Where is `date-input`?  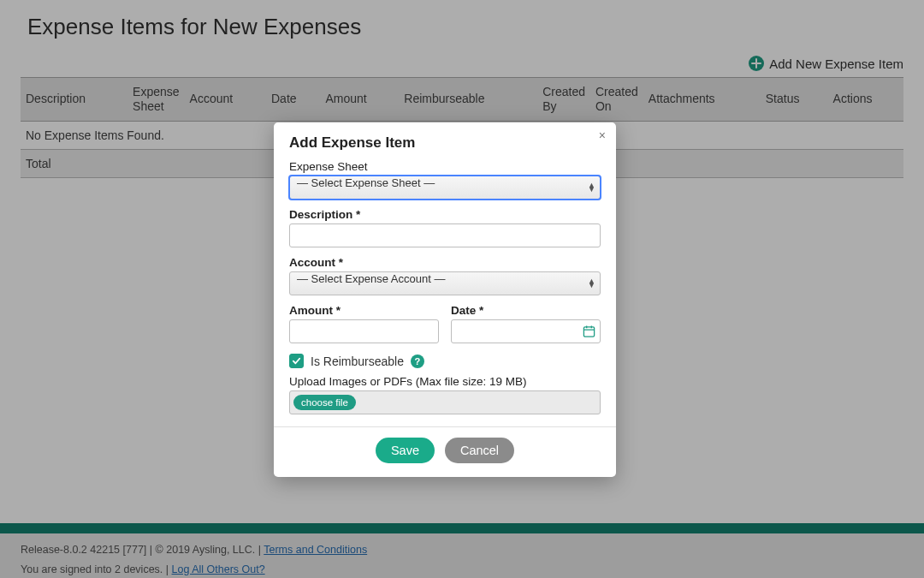 date-input is located at coordinates (525, 331).